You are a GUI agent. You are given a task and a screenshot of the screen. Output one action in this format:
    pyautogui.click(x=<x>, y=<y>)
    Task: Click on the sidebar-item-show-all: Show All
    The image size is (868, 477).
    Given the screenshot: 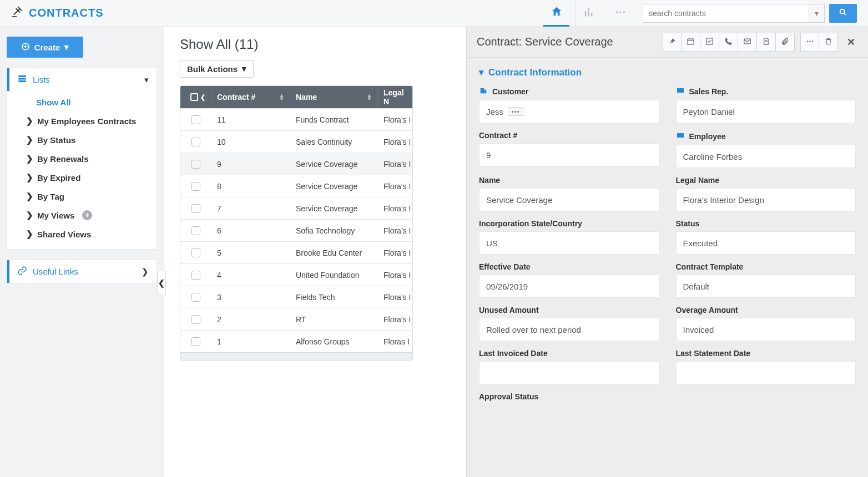 What is the action you would take?
    pyautogui.click(x=82, y=102)
    